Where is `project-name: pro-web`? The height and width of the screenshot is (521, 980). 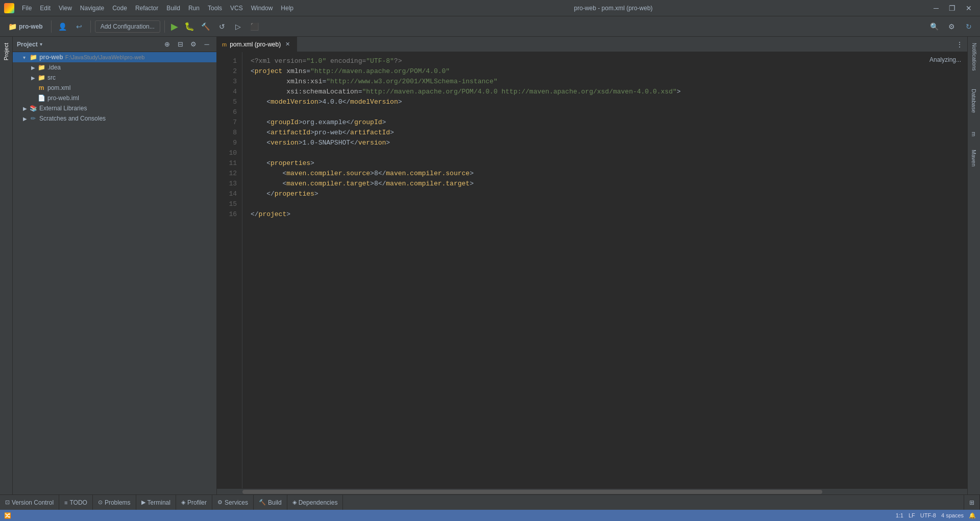
project-name: pro-web is located at coordinates (31, 27).